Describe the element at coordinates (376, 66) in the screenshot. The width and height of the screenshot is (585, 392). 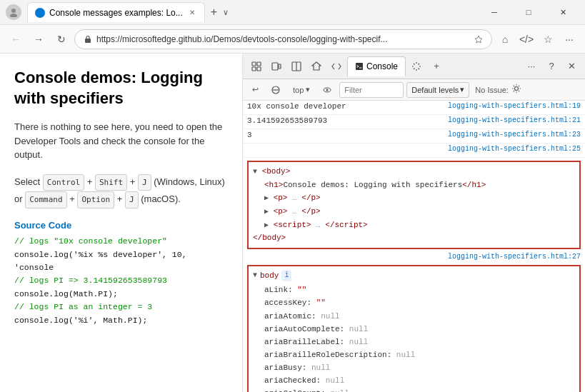
I see `console-tab: Console` at that location.